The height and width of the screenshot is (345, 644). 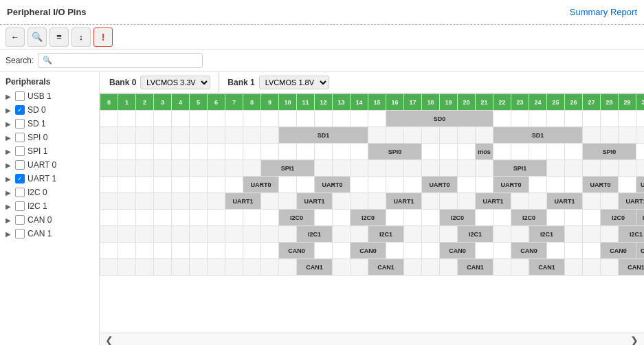 What do you see at coordinates (20, 124) in the screenshot?
I see `checkbox-sd1` at bounding box center [20, 124].